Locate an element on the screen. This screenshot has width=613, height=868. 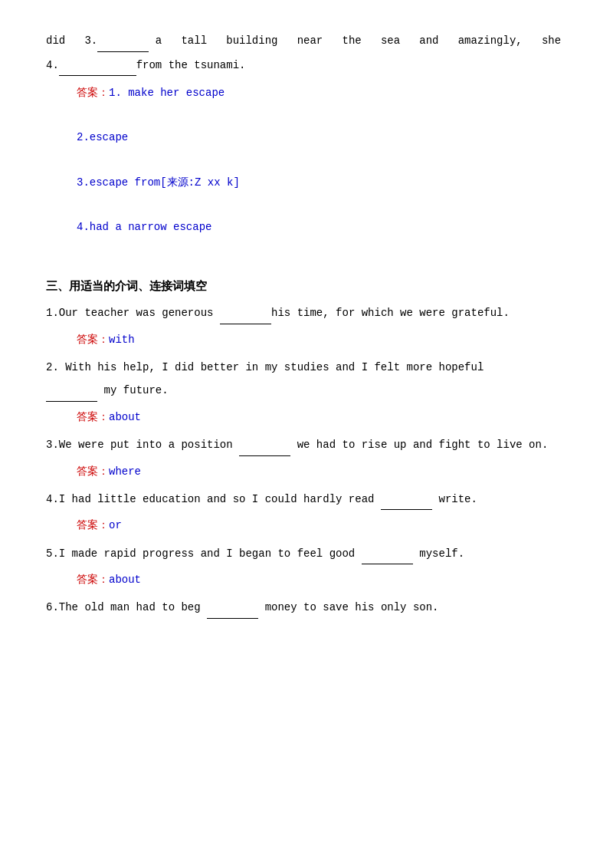
answer-section-intro: 答案：1. make her escape 2.escape 3.escape … is located at coordinates (322, 159).